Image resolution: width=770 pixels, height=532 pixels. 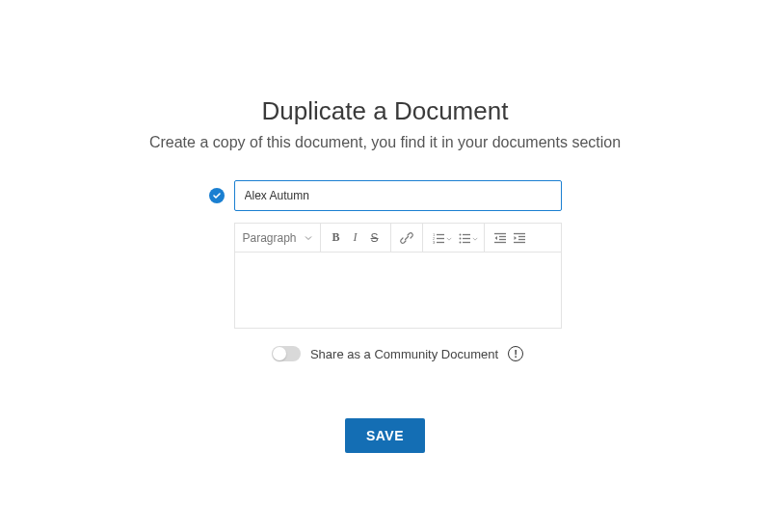 I want to click on indent-group, so click(x=510, y=237).